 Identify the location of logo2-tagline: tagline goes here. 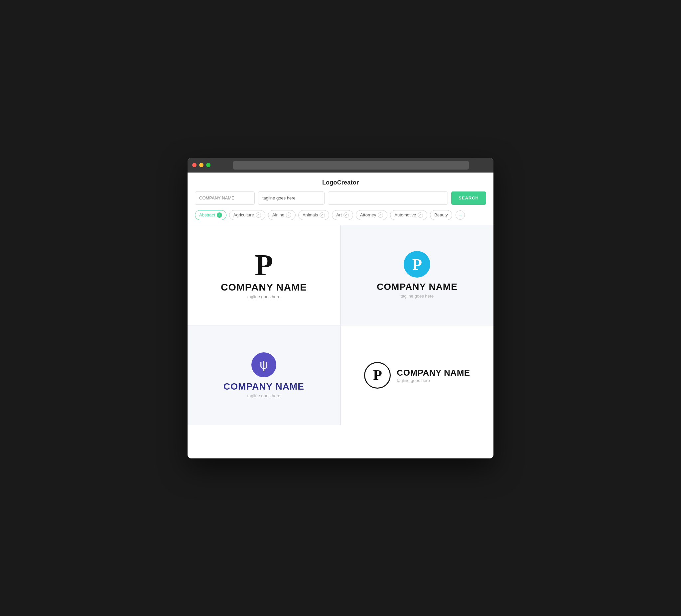
(418, 296).